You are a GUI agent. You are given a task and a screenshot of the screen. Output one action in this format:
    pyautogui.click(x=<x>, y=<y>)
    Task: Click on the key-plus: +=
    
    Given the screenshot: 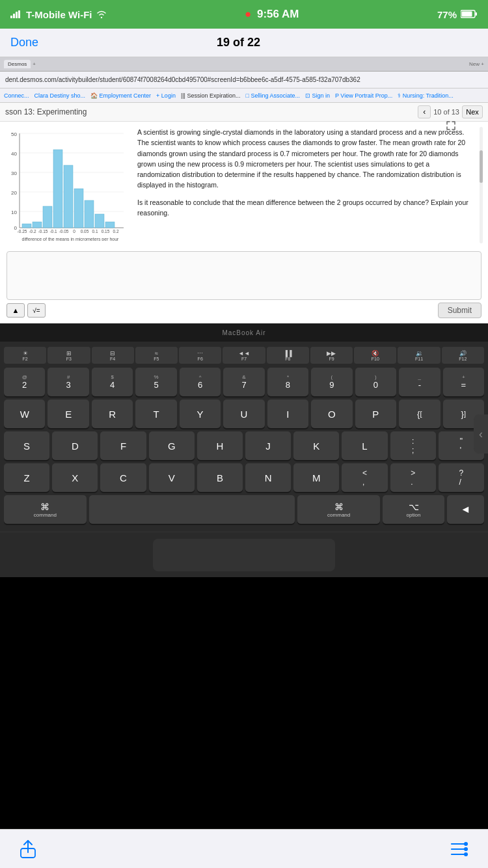 What is the action you would take?
    pyautogui.click(x=463, y=382)
    